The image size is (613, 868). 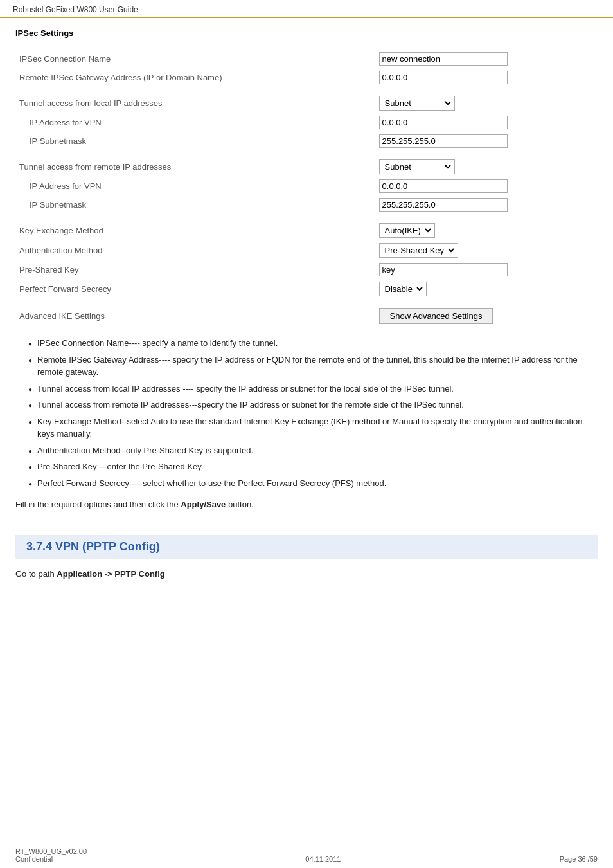 I want to click on key-exchange-select: Auto(IKE) Manual, so click(x=407, y=230).